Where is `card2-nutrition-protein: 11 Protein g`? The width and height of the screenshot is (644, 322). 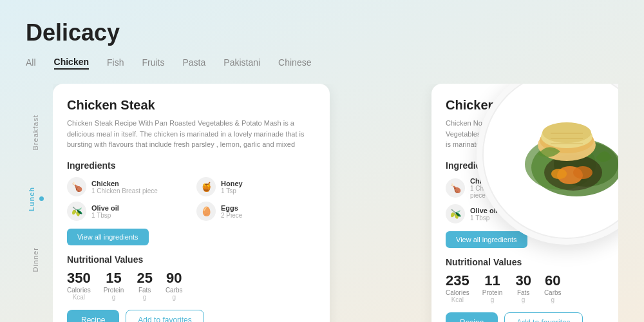 card2-nutrition-protein: 11 Protein g is located at coordinates (493, 288).